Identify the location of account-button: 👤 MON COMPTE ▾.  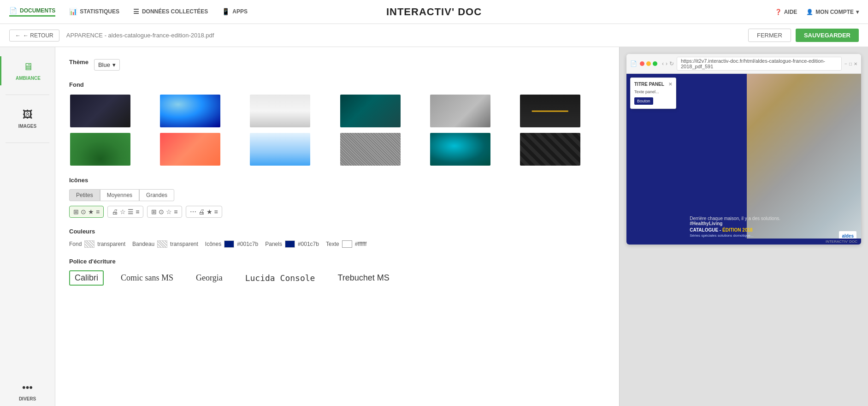
(833, 12).